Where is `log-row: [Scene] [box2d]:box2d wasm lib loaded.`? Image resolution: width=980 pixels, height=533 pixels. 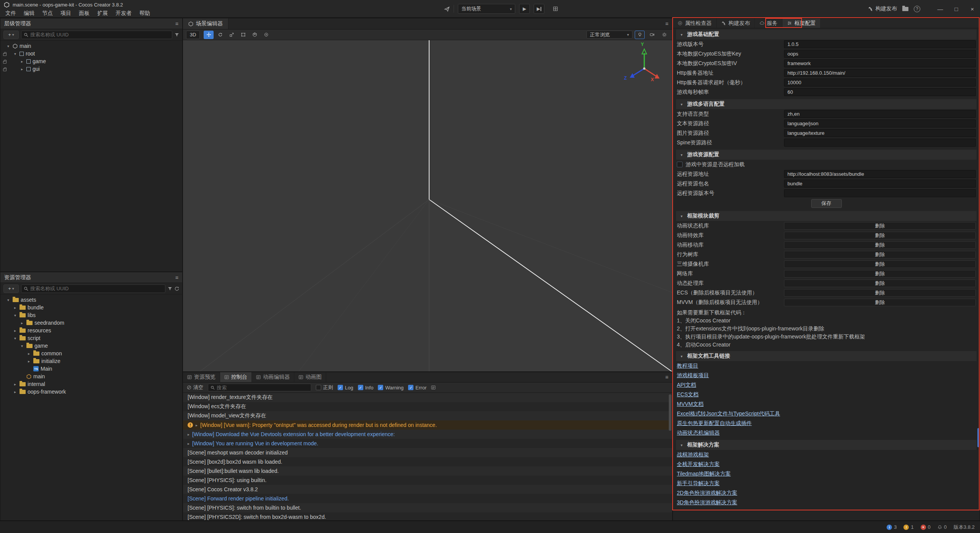 log-row: [Scene] [box2d]:box2d wasm lib loaded. is located at coordinates (428, 462).